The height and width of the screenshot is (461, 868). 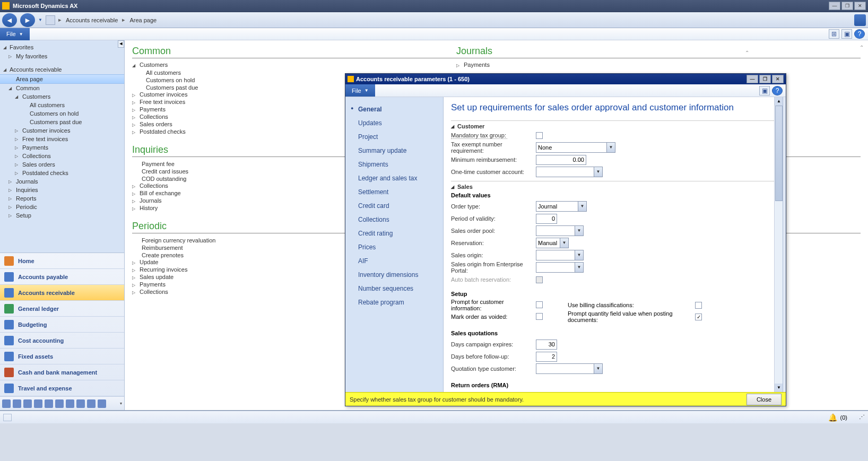 I want to click on quottype-select: ▼, so click(x=569, y=369).